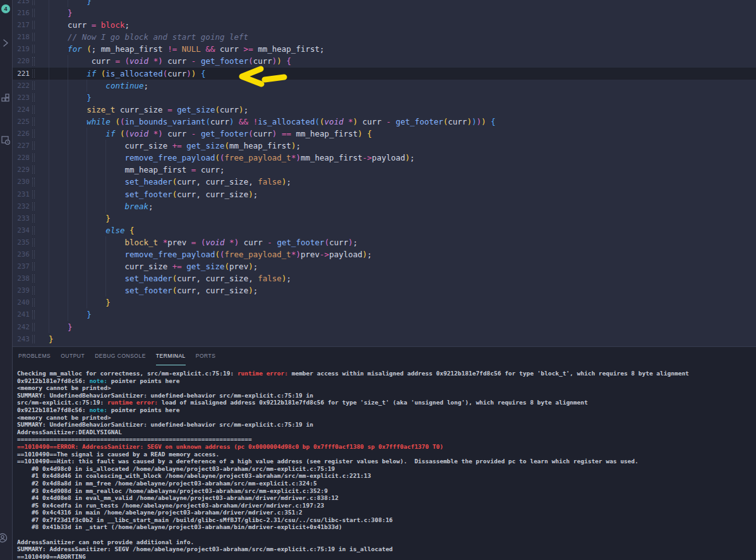 Image resolution: width=756 pixels, height=560 pixels. Describe the element at coordinates (384, 121) in the screenshot. I see `code-line-225: 225while ((in_bounds_variant(curr) && !i…` at that location.